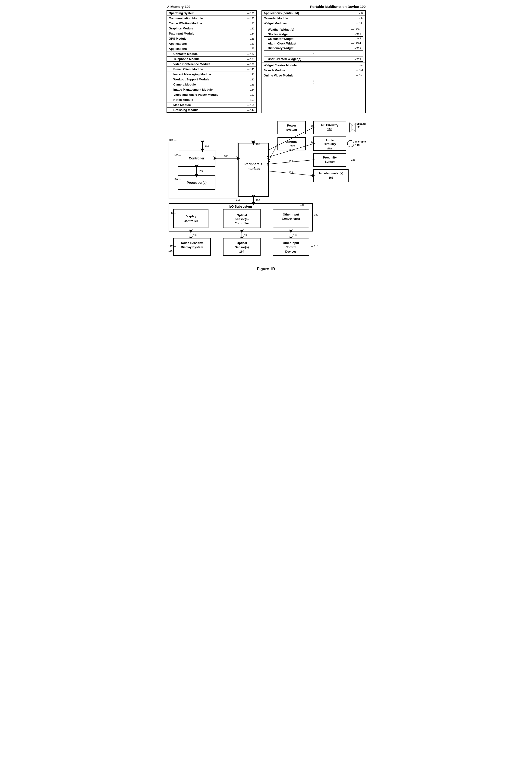  I want to click on svg-text: 168, so click(331, 178).